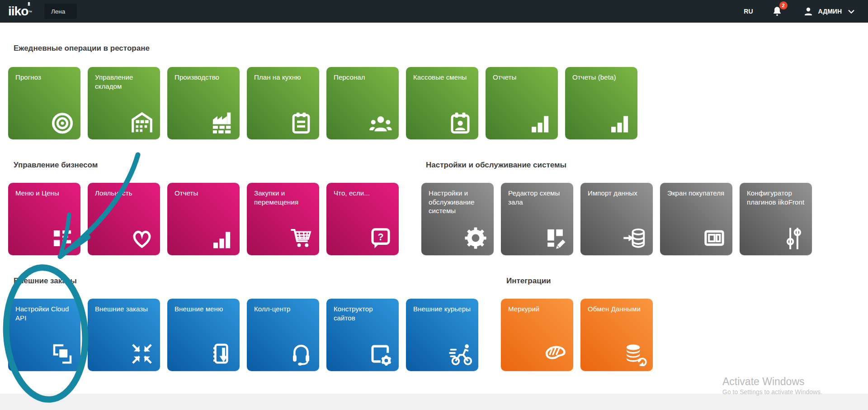  Describe the element at coordinates (851, 12) in the screenshot. I see `chevron-down-icon` at that location.